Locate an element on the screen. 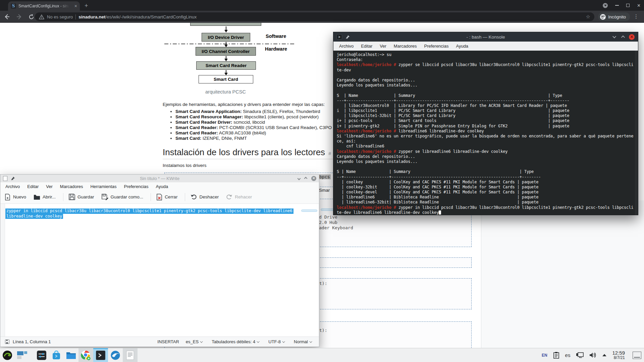 Image resolution: width=644 pixels, height=362 pixels. diagram-arrow is located at coordinates (226, 28).